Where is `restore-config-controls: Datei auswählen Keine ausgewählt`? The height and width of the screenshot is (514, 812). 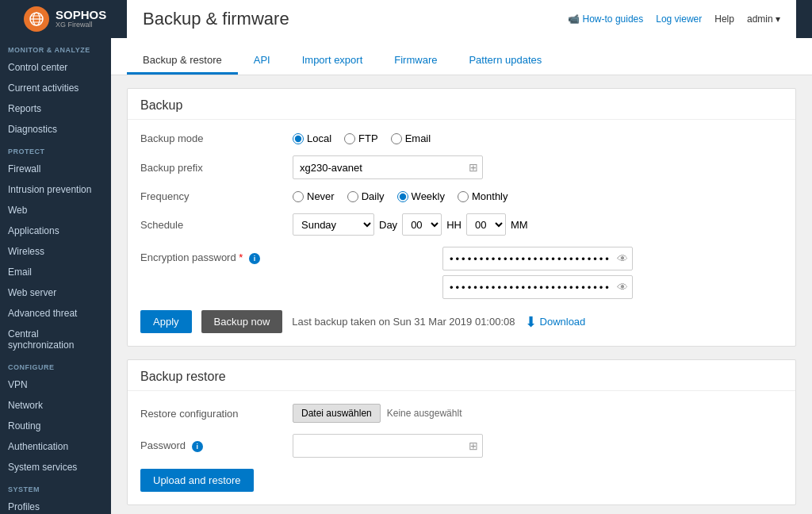
restore-config-controls: Datei auswählen Keine ausgewählt is located at coordinates (538, 413).